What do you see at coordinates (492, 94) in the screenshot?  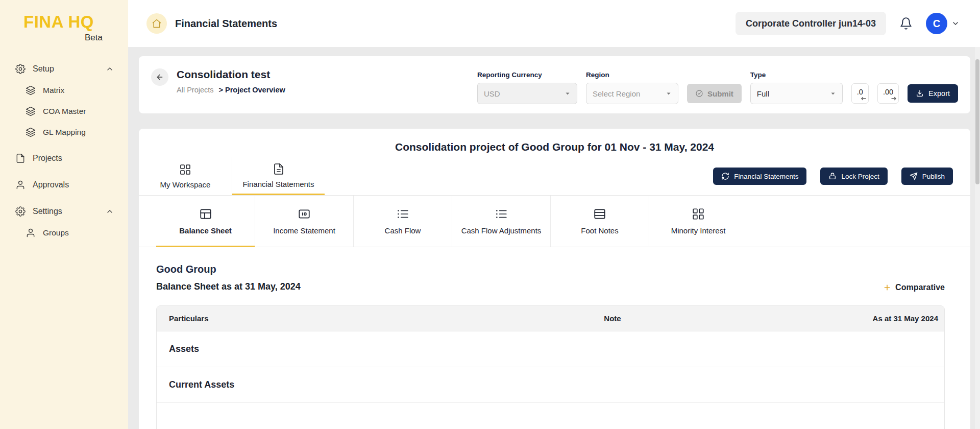 I see `reporting-currency-value: USD` at bounding box center [492, 94].